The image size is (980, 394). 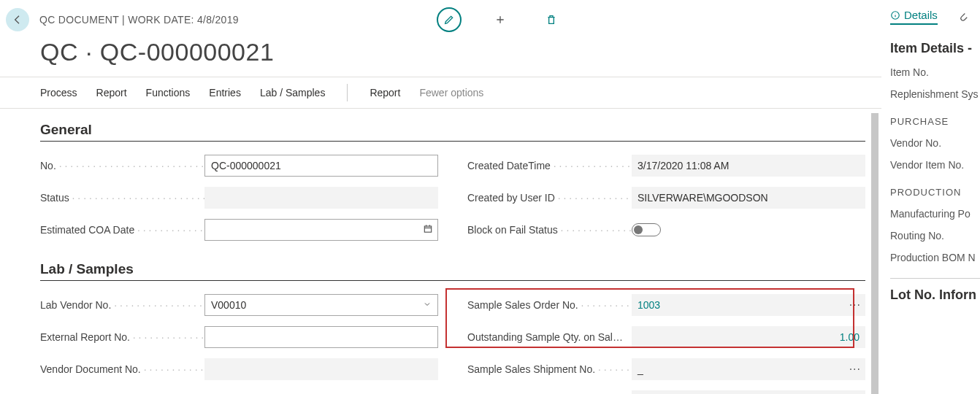 I want to click on side-routing-no-label: Routing No., so click(x=935, y=236).